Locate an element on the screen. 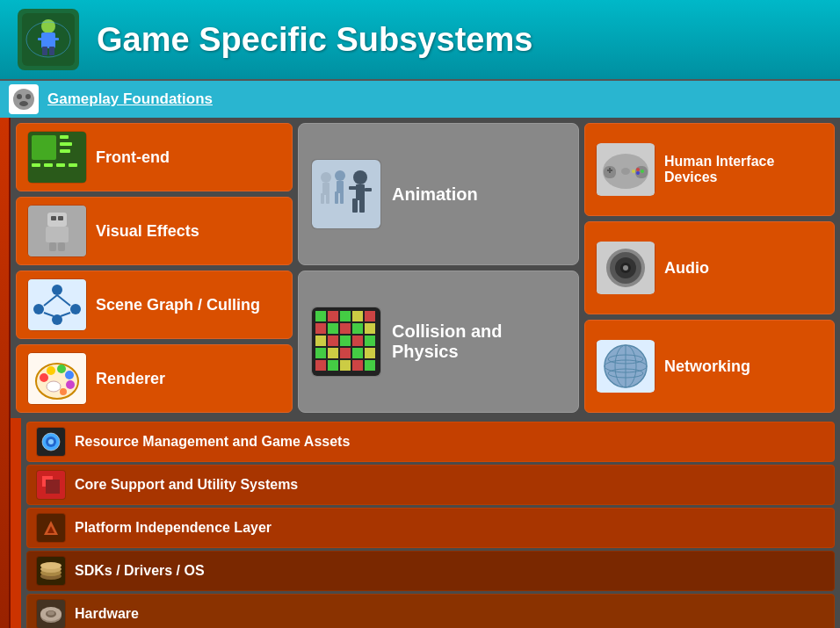 This screenshot has width=840, height=628. header-title: Game Specific Subsystems is located at coordinates (315, 40).